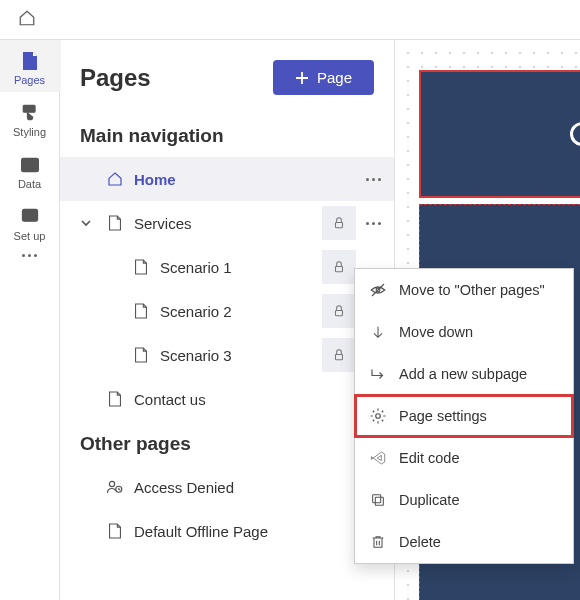 This screenshot has width=580, height=600. Describe the element at coordinates (378, 500) in the screenshot. I see `duplicate-icon` at that location.